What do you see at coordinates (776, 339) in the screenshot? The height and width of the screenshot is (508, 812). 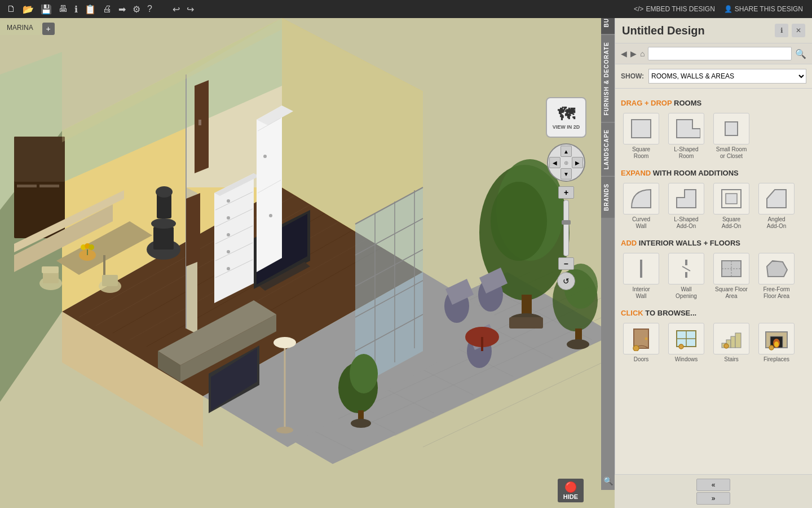 I see `fireplaces-icon` at bounding box center [776, 339].